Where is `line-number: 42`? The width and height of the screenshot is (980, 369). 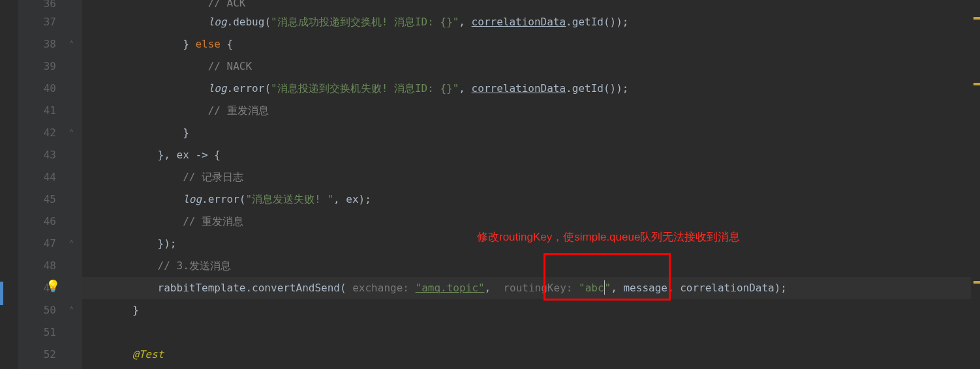 line-number: 42 is located at coordinates (37, 133).